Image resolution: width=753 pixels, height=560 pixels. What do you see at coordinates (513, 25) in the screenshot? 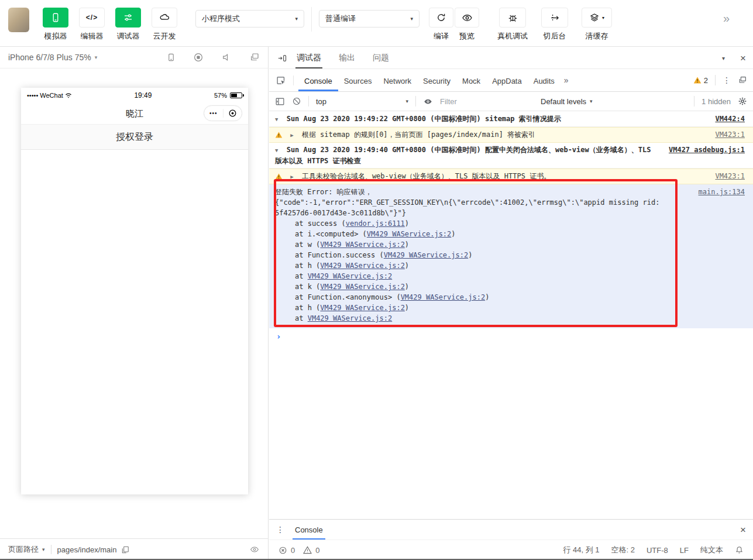
I see `remote-debug-button: 真机调试` at bounding box center [513, 25].